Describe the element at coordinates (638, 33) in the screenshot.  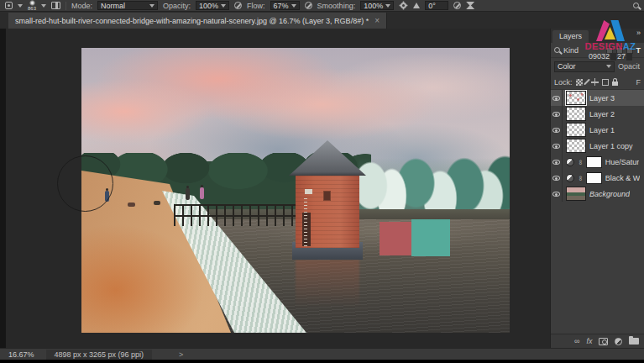
I see `panel-collapse-icon: »` at that location.